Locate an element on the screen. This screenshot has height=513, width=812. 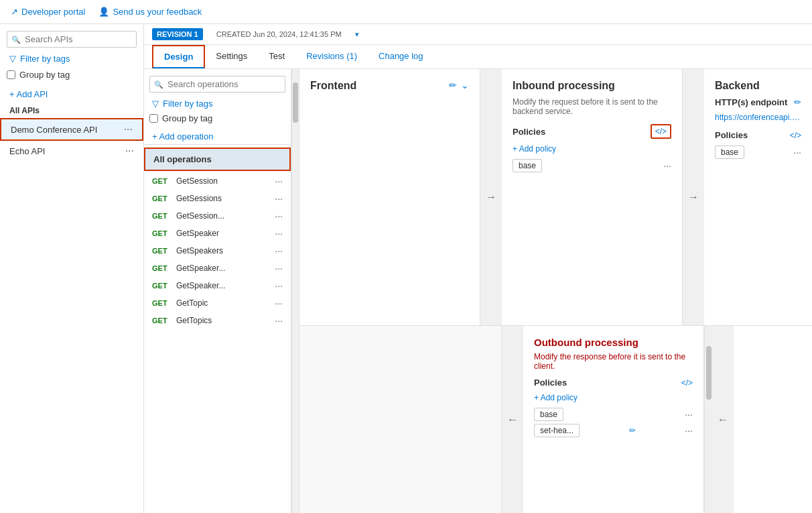
frontend-panel: Frontend ✏ ⌄ is located at coordinates (390, 197).